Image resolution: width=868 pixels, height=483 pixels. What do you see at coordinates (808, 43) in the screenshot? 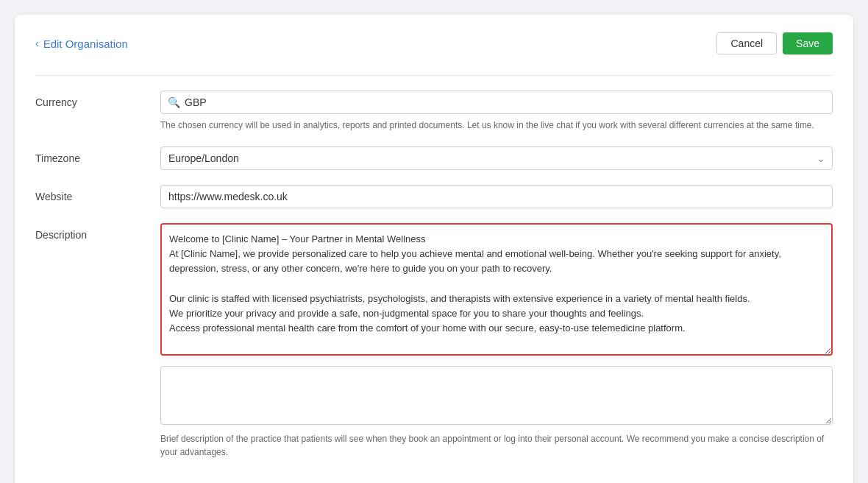
I see `save-button: Save` at bounding box center [808, 43].